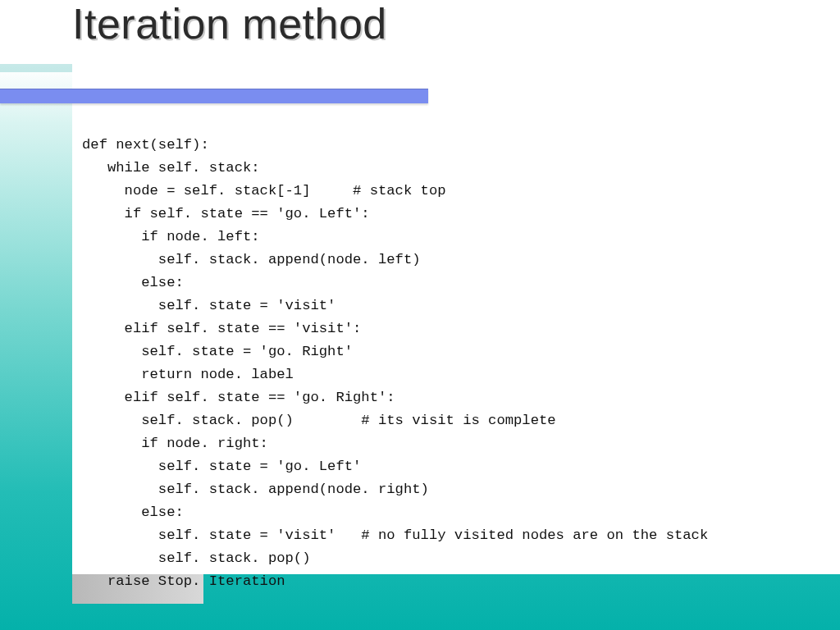 The image size is (840, 630). What do you see at coordinates (214, 96) in the screenshot?
I see `title-underline-bar` at bounding box center [214, 96].